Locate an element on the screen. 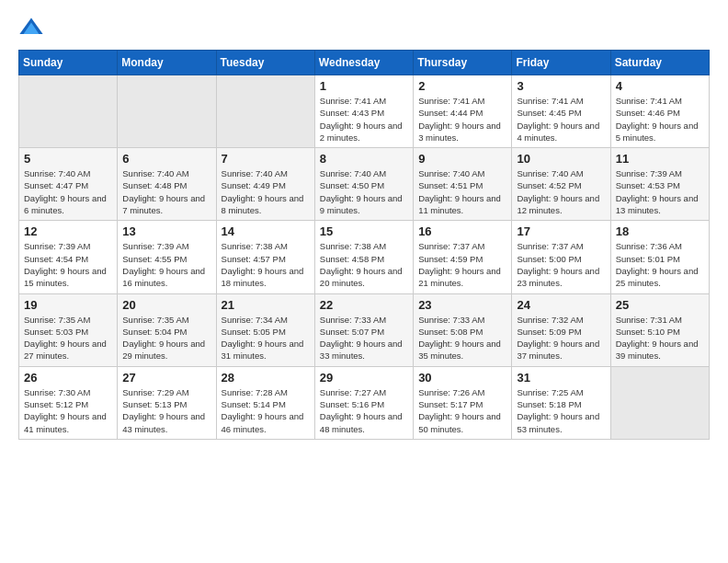 Image resolution: width=728 pixels, height=563 pixels. calendar-cell: 7Sunrise: 7:40 AMSunset: 4:49 PMDaylight… is located at coordinates (265, 184).